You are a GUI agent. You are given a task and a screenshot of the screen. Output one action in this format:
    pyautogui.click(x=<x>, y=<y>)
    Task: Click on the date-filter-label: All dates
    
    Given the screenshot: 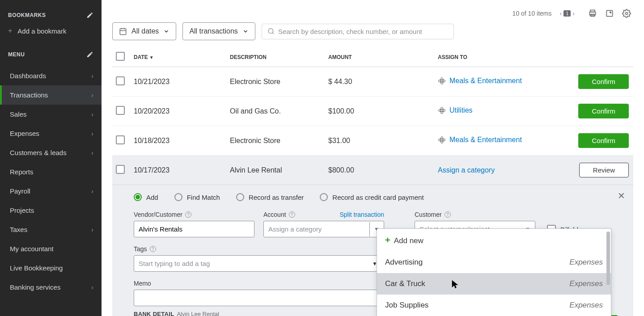 What is the action you would take?
    pyautogui.click(x=145, y=31)
    